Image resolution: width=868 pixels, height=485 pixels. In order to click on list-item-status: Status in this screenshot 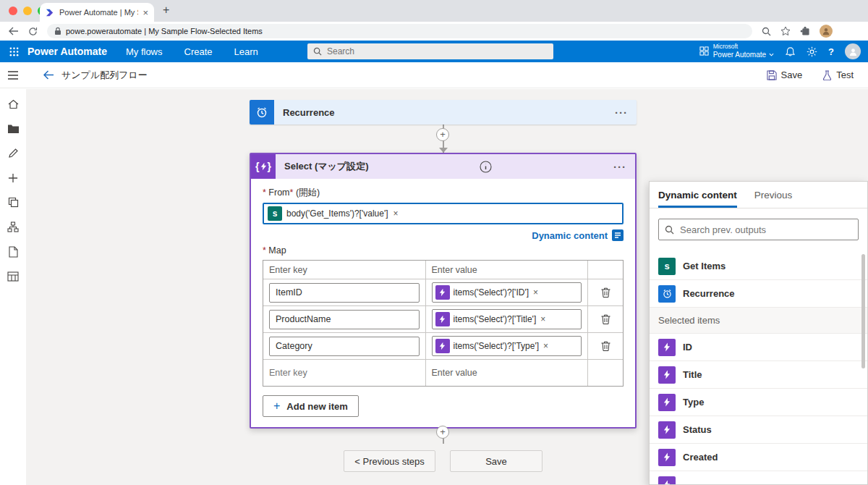, I will do `click(758, 430)`.